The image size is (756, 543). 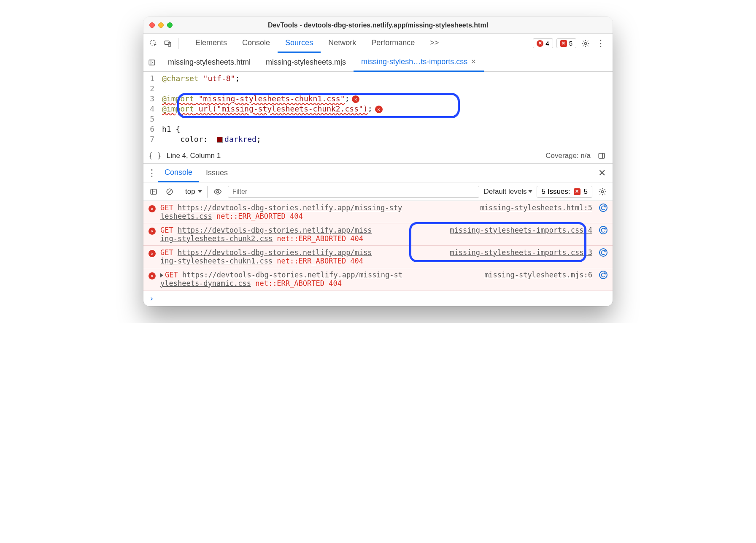 What do you see at coordinates (378, 110) in the screenshot?
I see `code-editor: 1 @charset "utf-8"; 2 3 @import "missing…` at bounding box center [378, 110].